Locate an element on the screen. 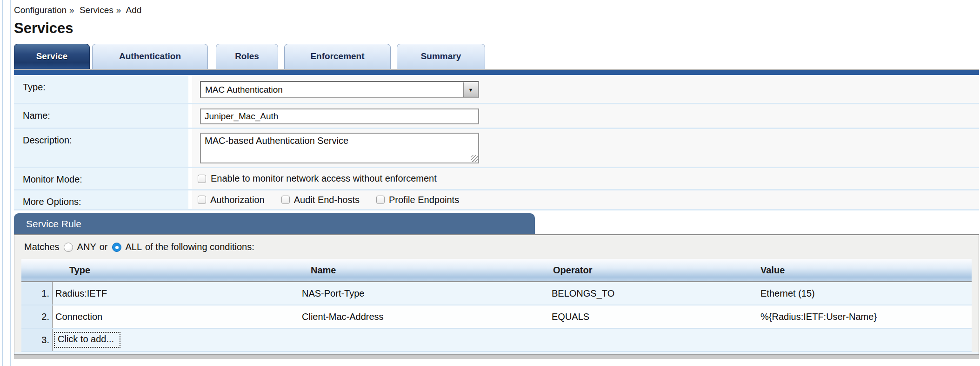 The image size is (980, 366). matches-prefix: Matches is located at coordinates (42, 247).